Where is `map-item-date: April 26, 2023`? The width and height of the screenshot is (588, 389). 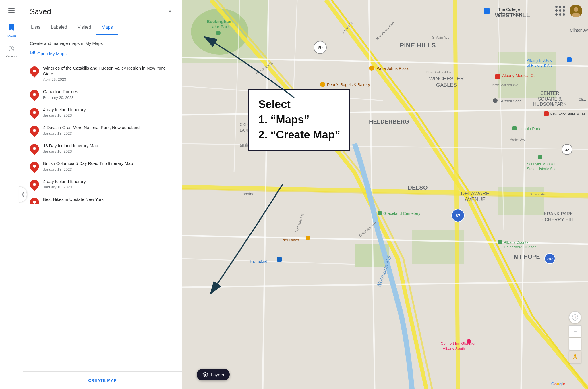 map-item-date: April 26, 2023 is located at coordinates (109, 79).